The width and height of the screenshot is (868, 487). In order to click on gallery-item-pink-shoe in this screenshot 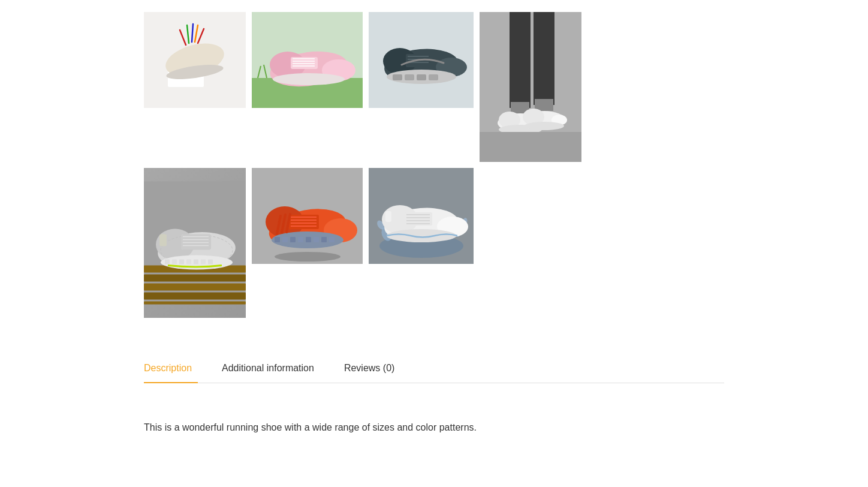, I will do `click(307, 60)`.